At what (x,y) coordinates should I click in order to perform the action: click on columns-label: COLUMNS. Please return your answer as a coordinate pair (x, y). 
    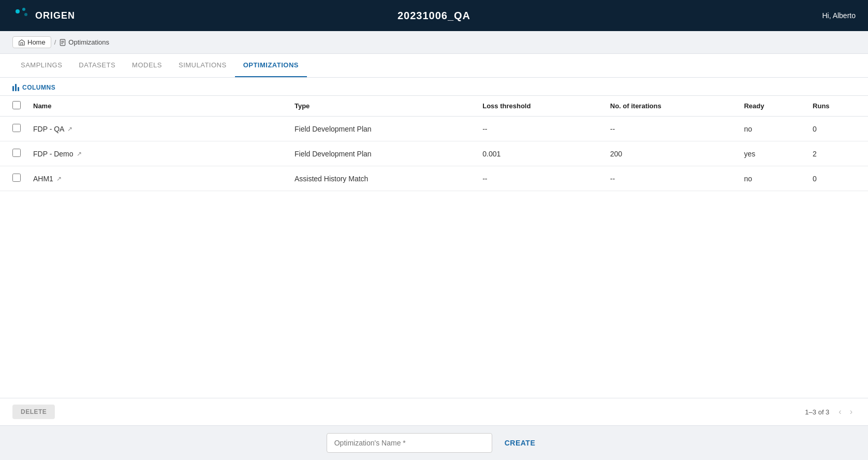
    Looking at the image, I should click on (39, 88).